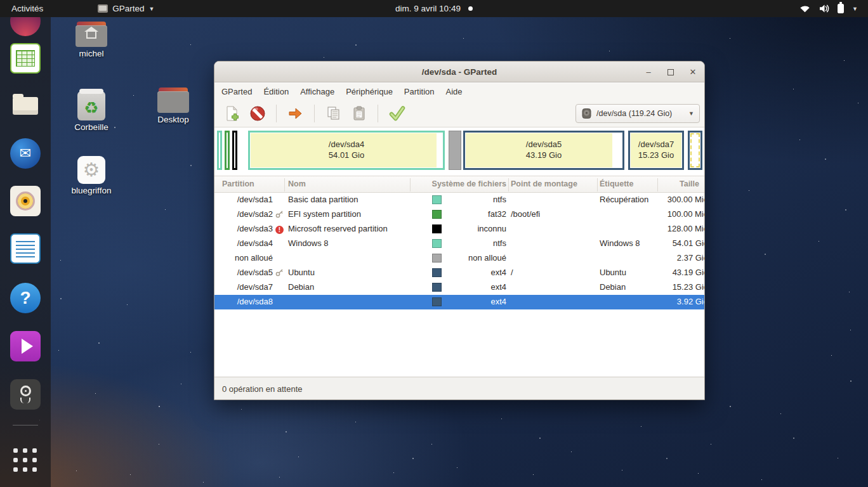 Image resolution: width=868 pixels, height=487 pixels. I want to click on desktop-icon-desktop: Desktop, so click(173, 106).